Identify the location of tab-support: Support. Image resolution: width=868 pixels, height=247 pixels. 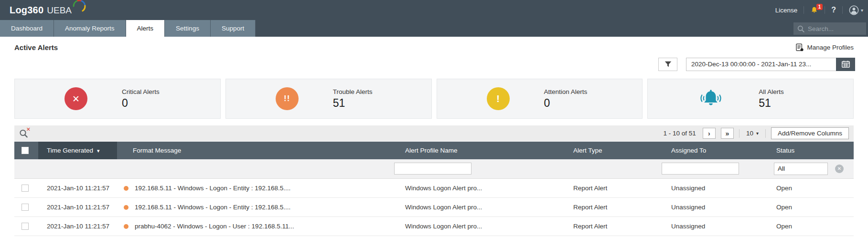
(233, 29).